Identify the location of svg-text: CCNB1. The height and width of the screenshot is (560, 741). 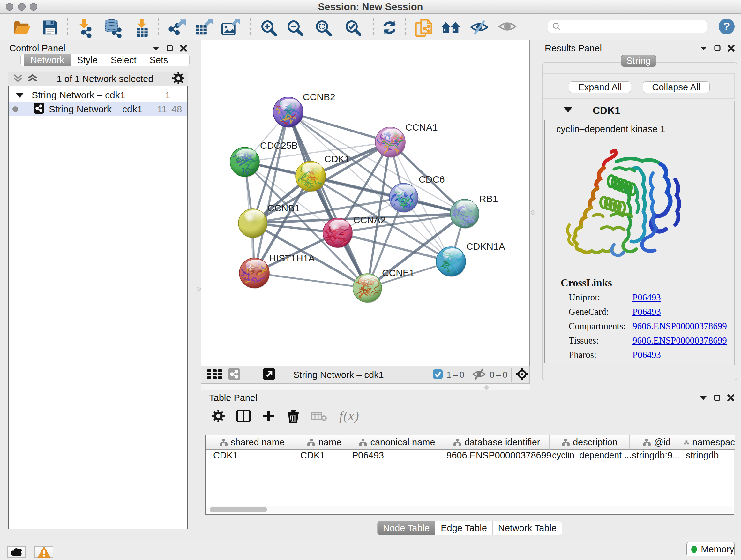
(283, 208).